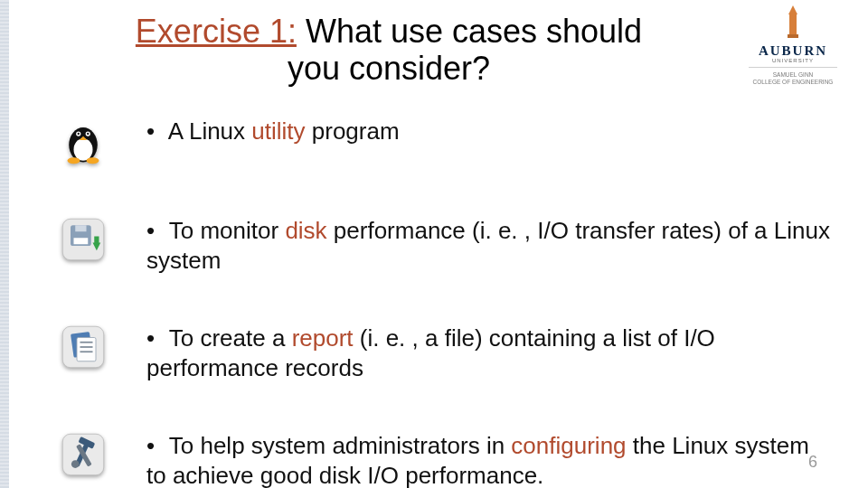 The height and width of the screenshot is (488, 868). What do you see at coordinates (5, 244) in the screenshot?
I see `left-rail-decoration` at bounding box center [5, 244].